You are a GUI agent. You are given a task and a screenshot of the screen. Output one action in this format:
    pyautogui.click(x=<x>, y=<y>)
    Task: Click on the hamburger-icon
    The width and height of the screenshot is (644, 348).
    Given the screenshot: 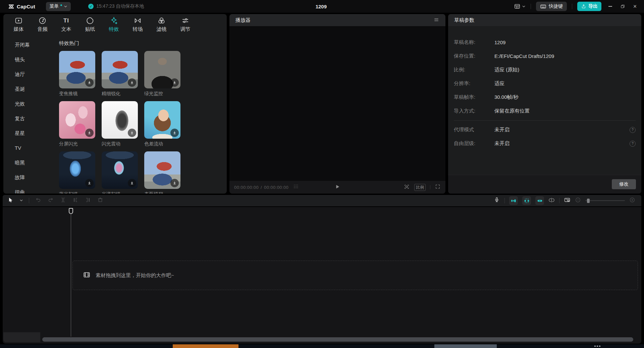 What is the action you would take?
    pyautogui.click(x=436, y=20)
    